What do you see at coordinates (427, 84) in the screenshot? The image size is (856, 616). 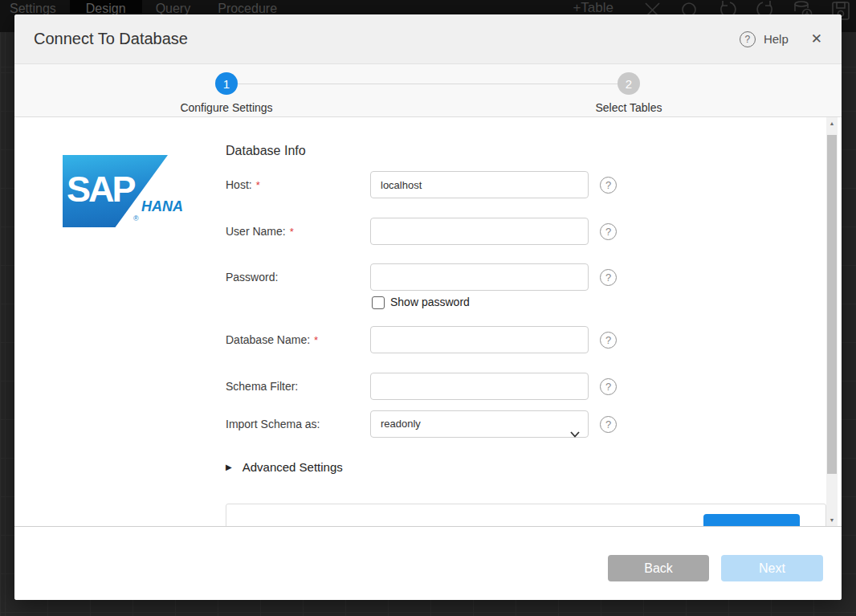 I see `stepper-connector-line` at bounding box center [427, 84].